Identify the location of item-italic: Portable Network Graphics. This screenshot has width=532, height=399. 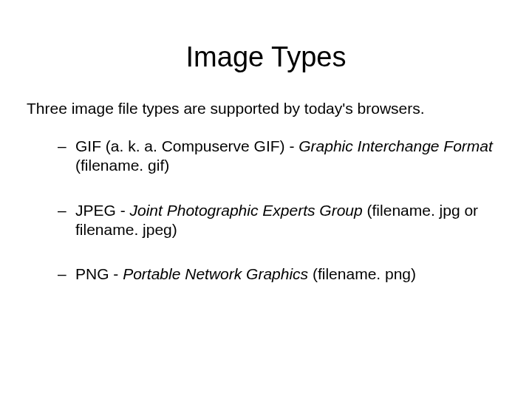
(216, 273).